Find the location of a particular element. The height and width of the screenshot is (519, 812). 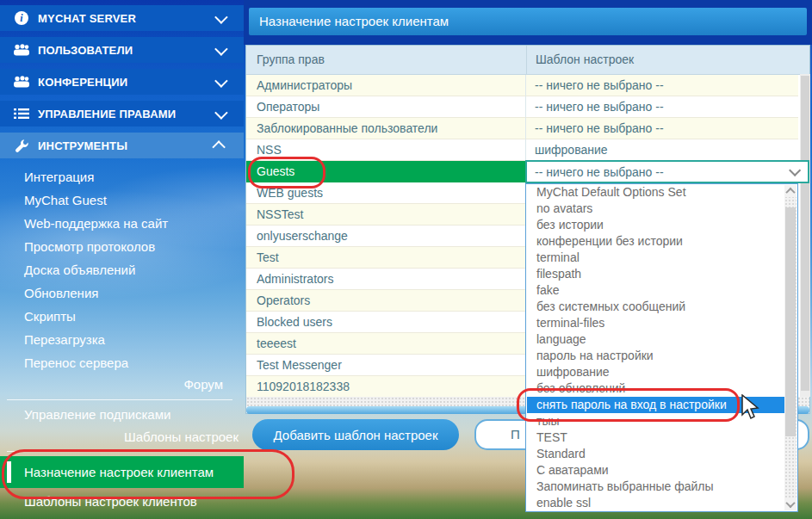

sidebar-subitem: Просмотр протоколов is located at coordinates (122, 246).